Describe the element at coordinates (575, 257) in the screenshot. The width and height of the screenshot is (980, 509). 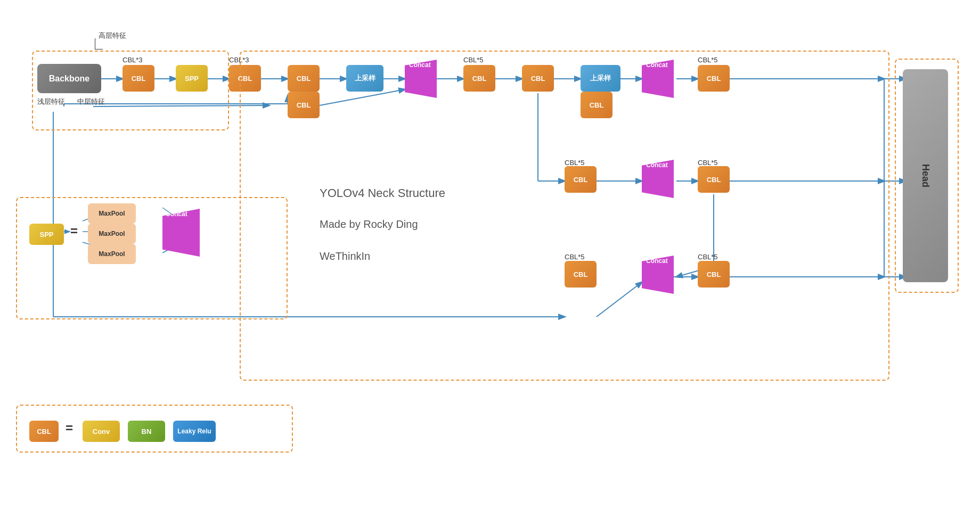
I see `cbl5-low-label: CBL*5` at that location.